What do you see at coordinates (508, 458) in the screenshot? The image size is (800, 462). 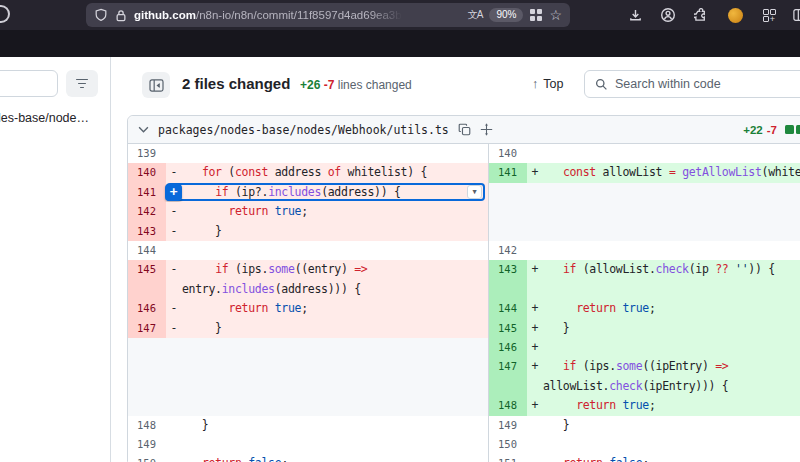 I see `line-number: 151` at bounding box center [508, 458].